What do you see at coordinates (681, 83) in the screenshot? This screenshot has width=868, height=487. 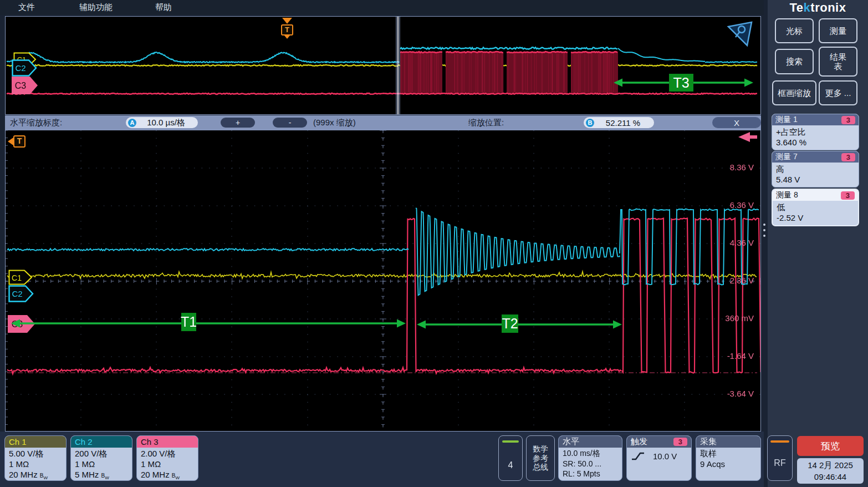 I see `t3-label: T3` at bounding box center [681, 83].